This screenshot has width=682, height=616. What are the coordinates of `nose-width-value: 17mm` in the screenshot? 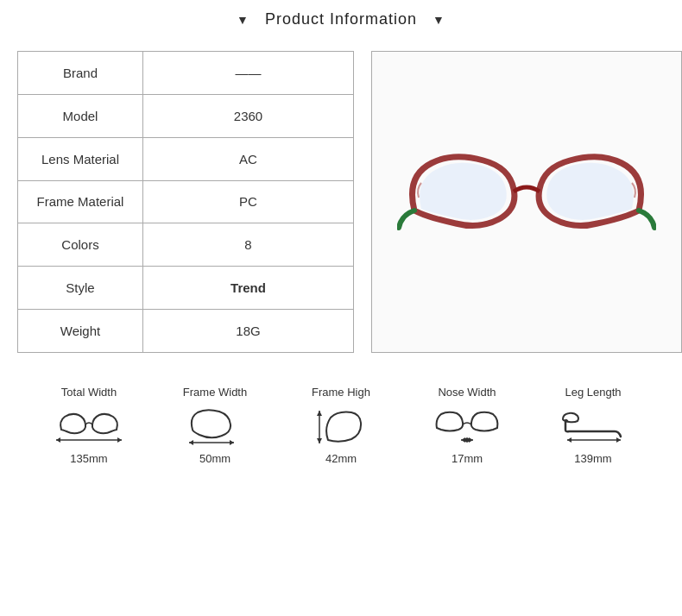 It's located at (467, 459).